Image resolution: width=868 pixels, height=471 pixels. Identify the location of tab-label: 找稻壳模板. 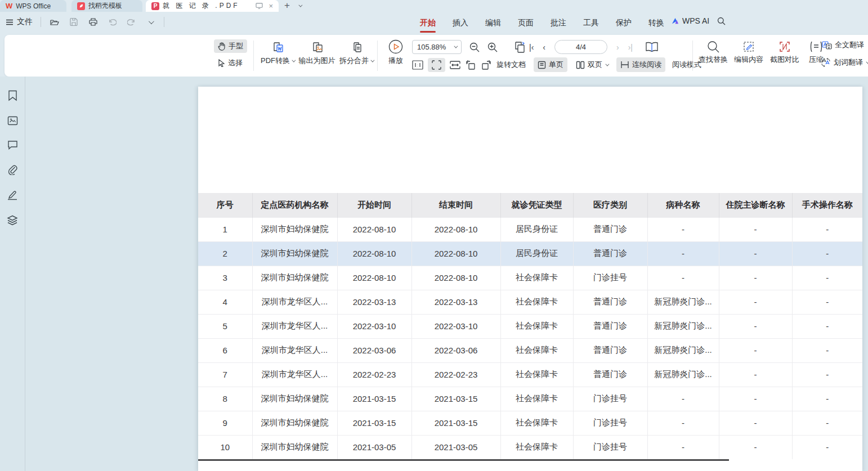
(105, 6).